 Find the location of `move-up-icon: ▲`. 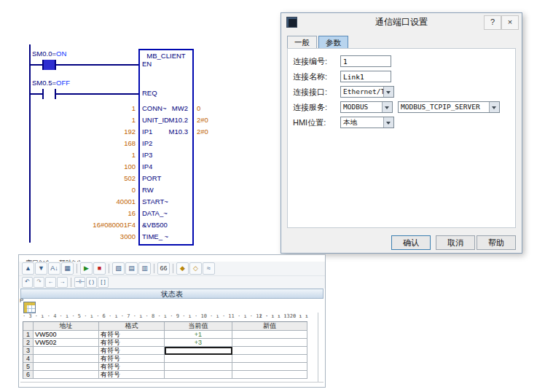

move-up-icon: ▲ is located at coordinates (28, 268).